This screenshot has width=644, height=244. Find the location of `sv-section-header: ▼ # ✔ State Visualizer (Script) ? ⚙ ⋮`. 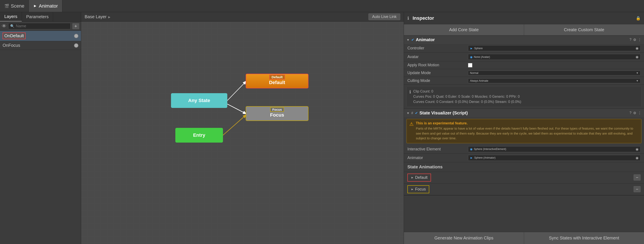

sv-section-header: ▼ # ✔ State Visualizer (Script) ? ⚙ ⋮ is located at coordinates (524, 113).